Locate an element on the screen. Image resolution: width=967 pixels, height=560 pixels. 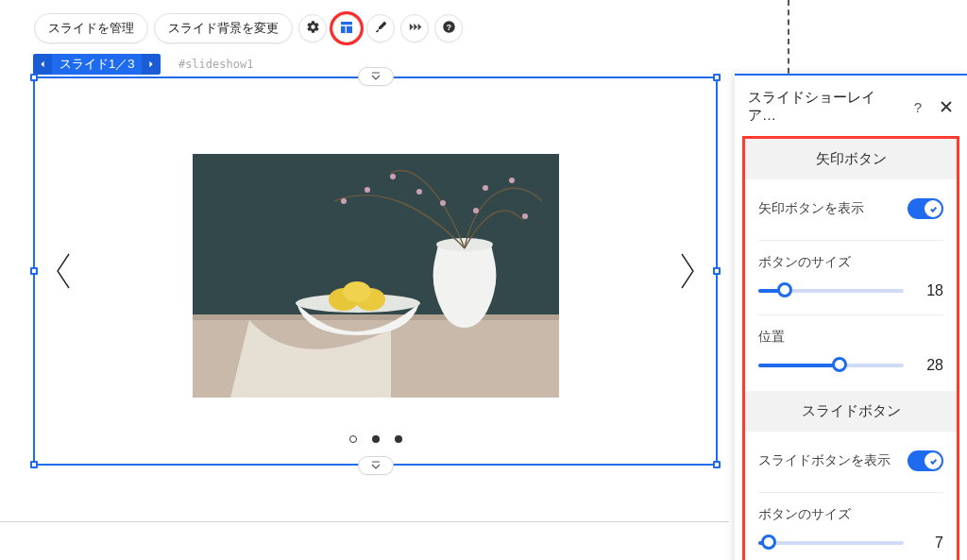
layout-button is located at coordinates (347, 28).